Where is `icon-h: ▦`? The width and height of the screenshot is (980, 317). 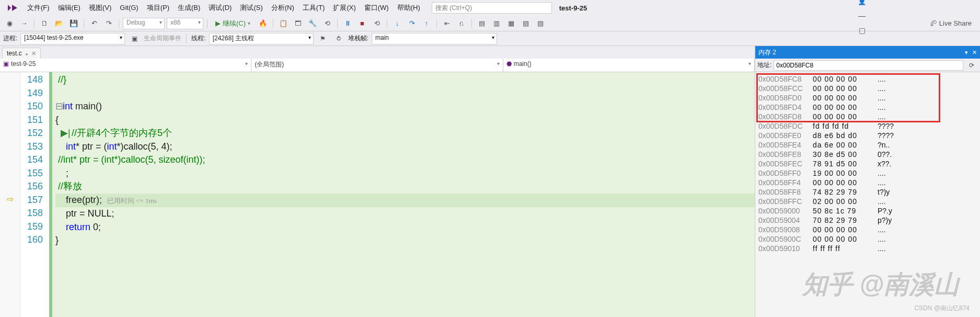
icon-h: ▦ is located at coordinates (511, 24).